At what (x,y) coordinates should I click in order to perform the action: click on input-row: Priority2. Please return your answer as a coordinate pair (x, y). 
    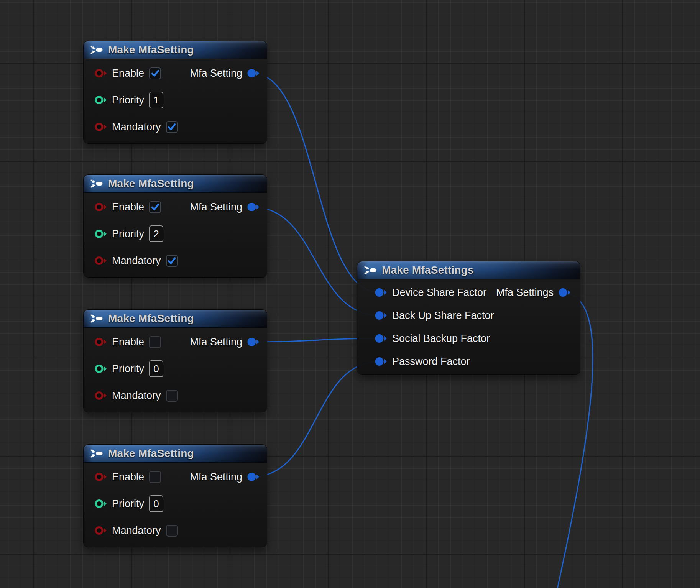
    Looking at the image, I should click on (129, 234).